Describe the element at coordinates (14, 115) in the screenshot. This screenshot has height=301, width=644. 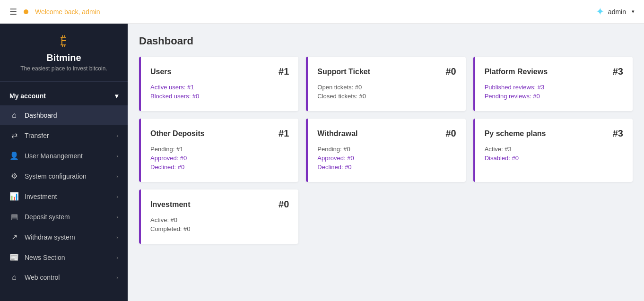
I see `home-icon: ⌂` at that location.